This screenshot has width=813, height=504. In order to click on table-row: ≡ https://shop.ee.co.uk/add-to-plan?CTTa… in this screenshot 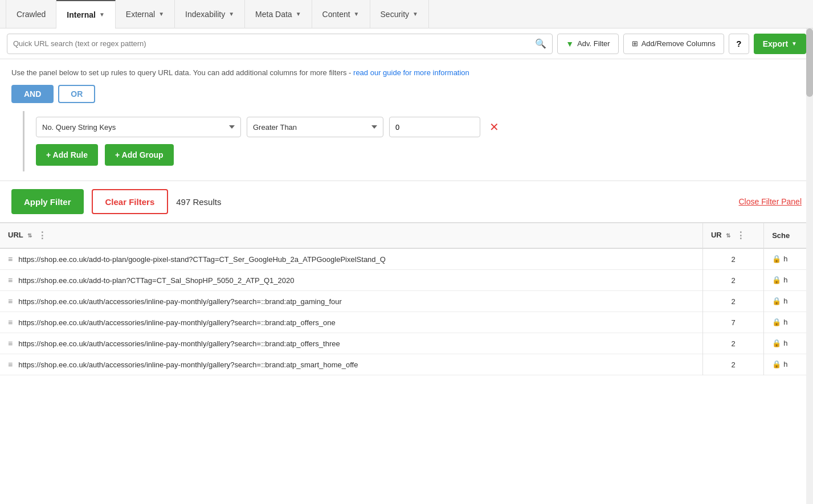, I will do `click(407, 280)`.